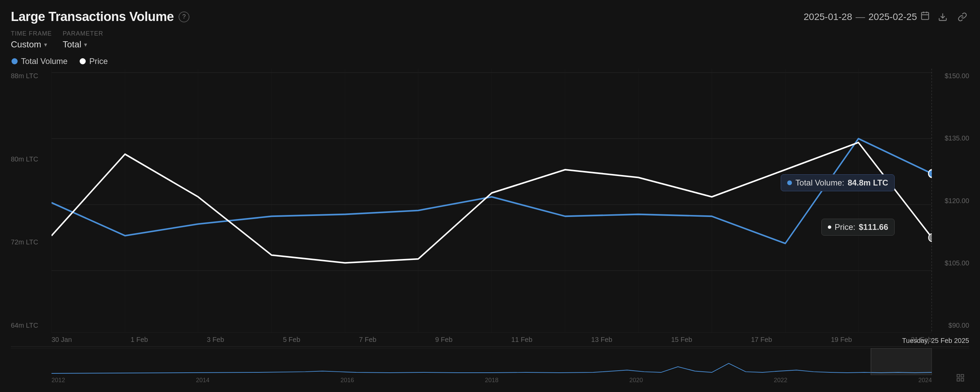  Describe the element at coordinates (490, 367) in the screenshot. I see `mini-chart: 2012 2014 2016 2018 2020 2022 2024` at that location.